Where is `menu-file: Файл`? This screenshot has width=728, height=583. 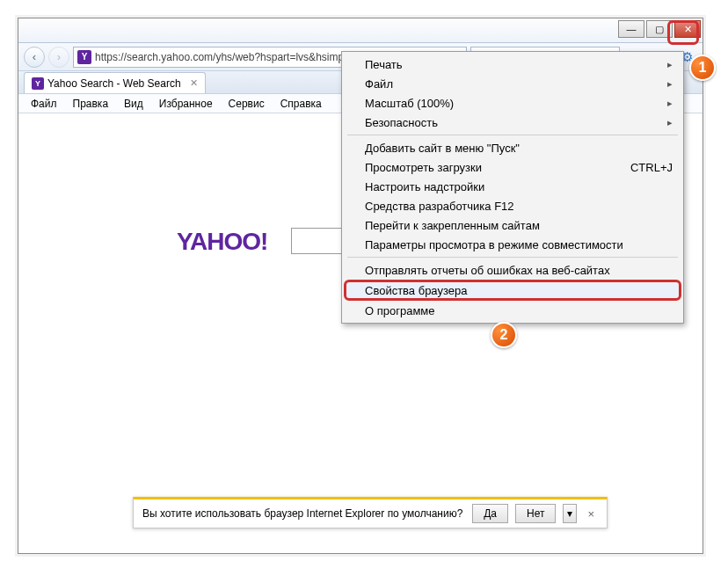 menu-file: Файл is located at coordinates (44, 104).